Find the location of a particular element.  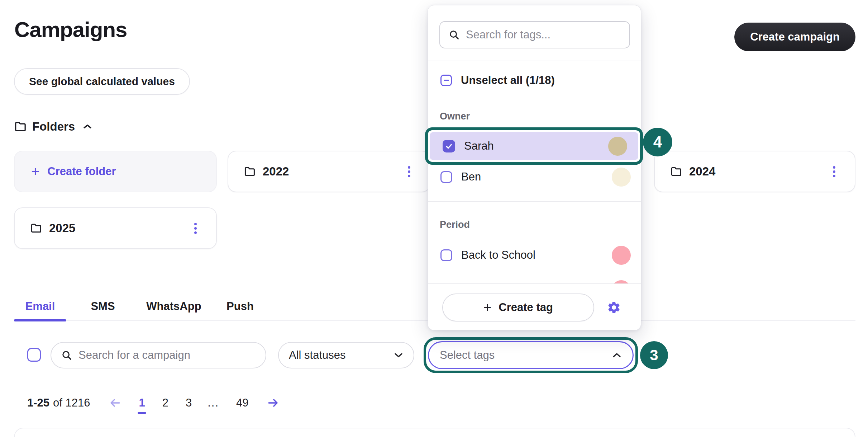

tag-option-back-to-school: Back to School is located at coordinates (534, 255).